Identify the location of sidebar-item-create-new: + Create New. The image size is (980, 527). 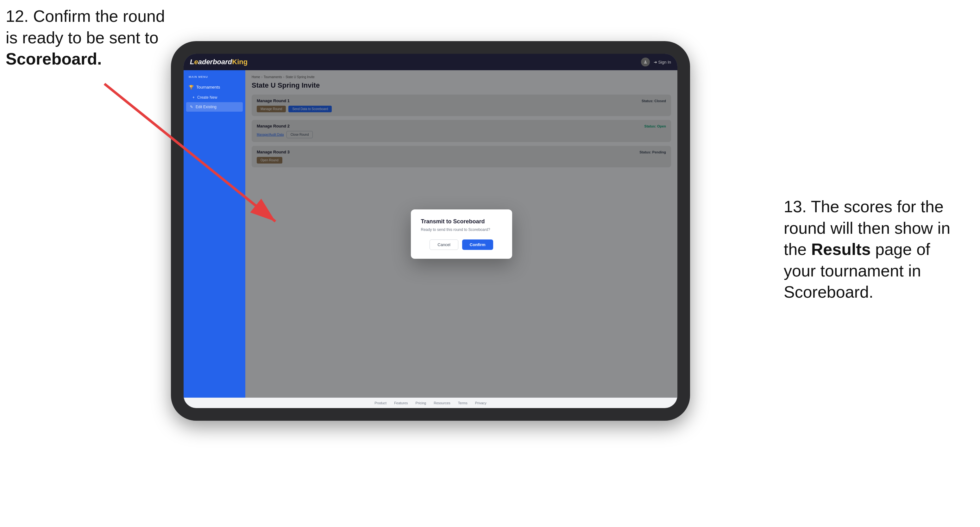
(215, 97).